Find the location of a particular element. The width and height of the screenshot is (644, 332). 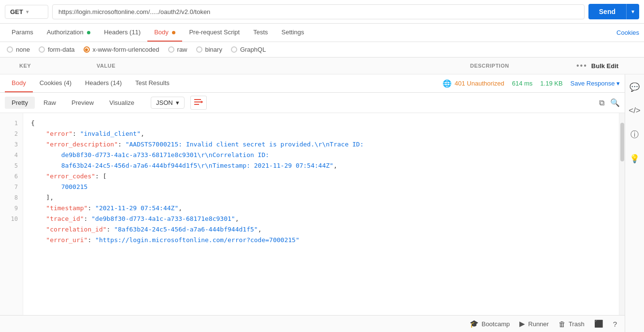

line-num-9: 7 is located at coordinates (12, 187).